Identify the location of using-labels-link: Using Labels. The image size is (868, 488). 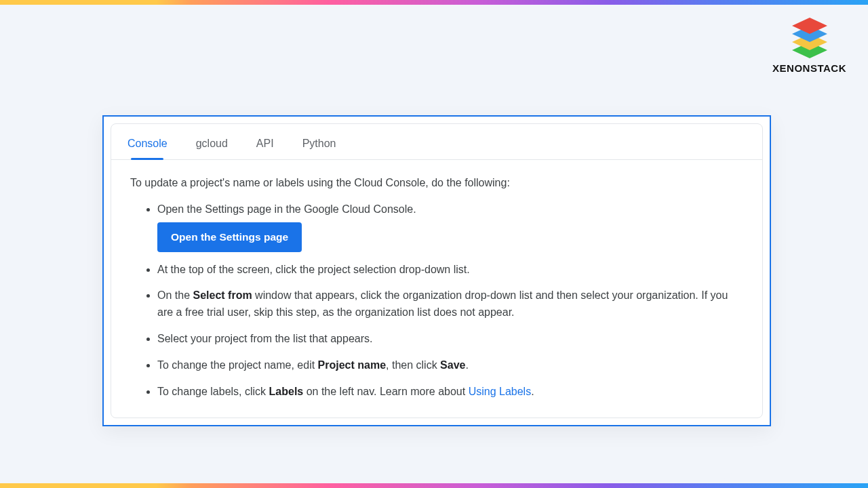
(500, 392).